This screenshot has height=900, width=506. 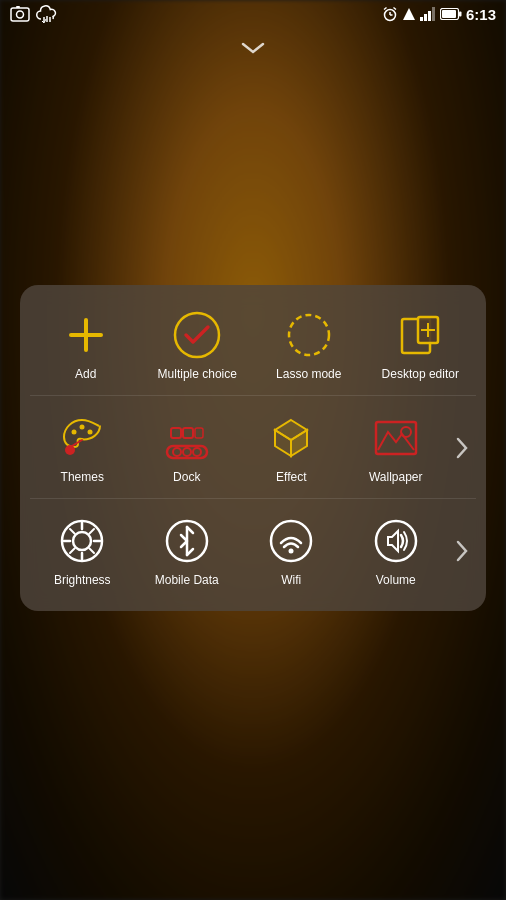 What do you see at coordinates (291, 438) in the screenshot?
I see `effect-icon` at bounding box center [291, 438].